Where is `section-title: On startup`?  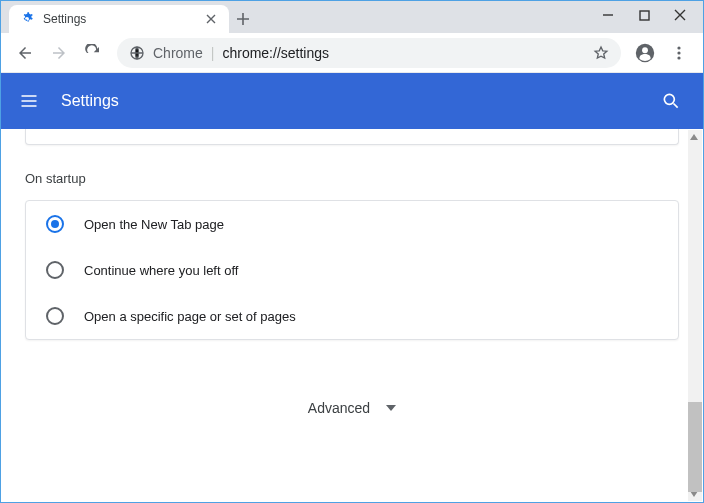
section-title: On startup is located at coordinates (352, 178).